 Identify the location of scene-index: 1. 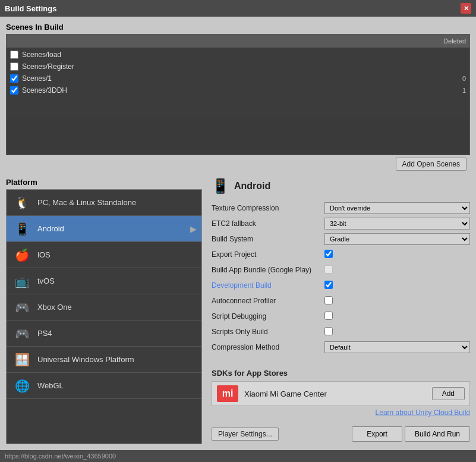
(464, 90).